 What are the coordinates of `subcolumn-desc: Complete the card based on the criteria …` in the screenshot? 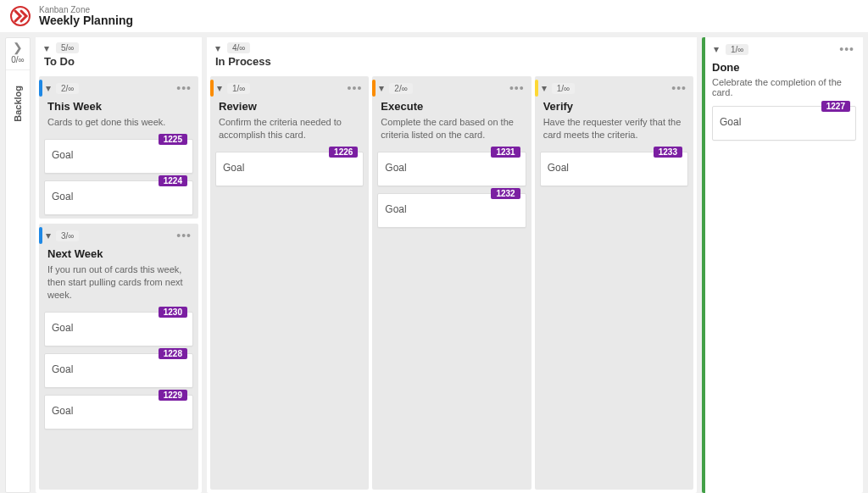 It's located at (451, 129).